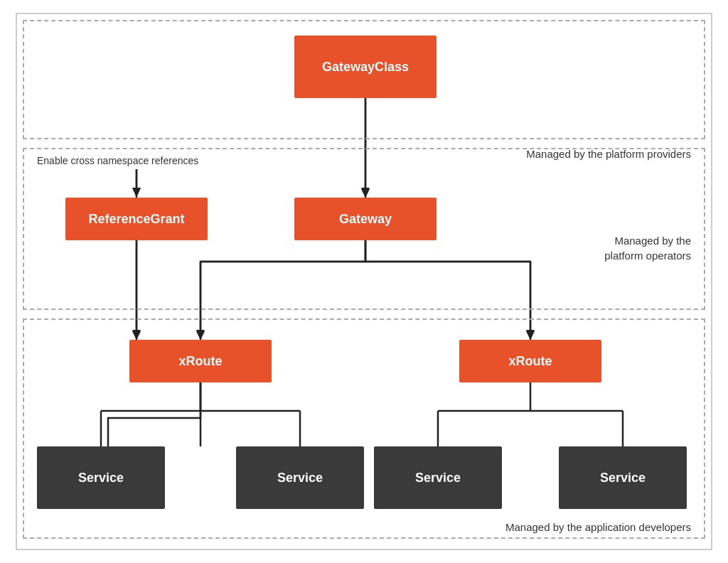  I want to click on label-platform-providers: Managed by the platform providers, so click(609, 154).